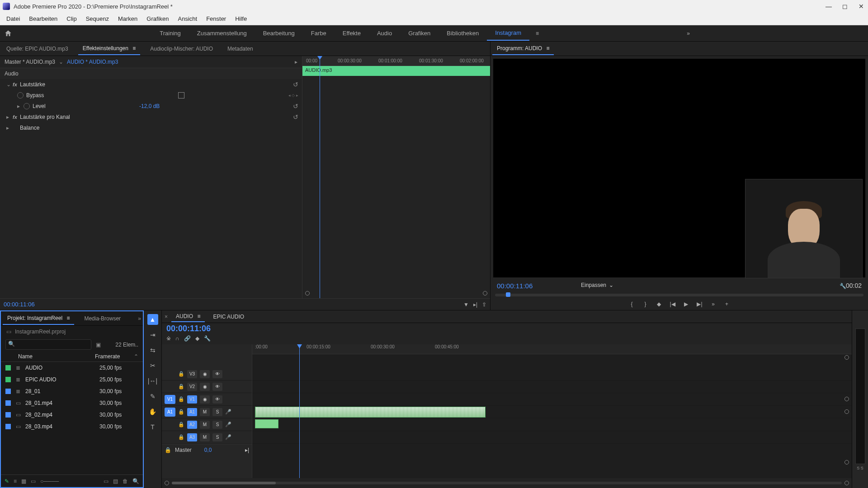 The width and height of the screenshot is (868, 488). What do you see at coordinates (127, 19) in the screenshot?
I see `menu-marken: Marken` at bounding box center [127, 19].